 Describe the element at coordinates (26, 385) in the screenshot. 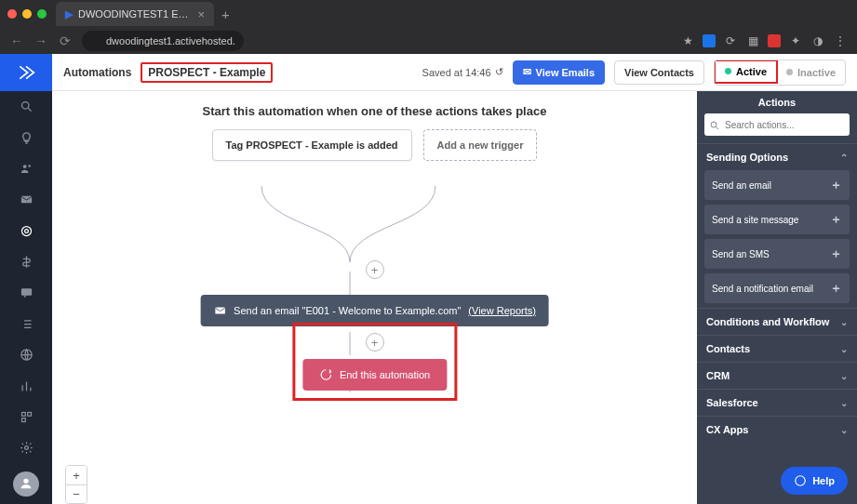

I see `nav-reports` at that location.